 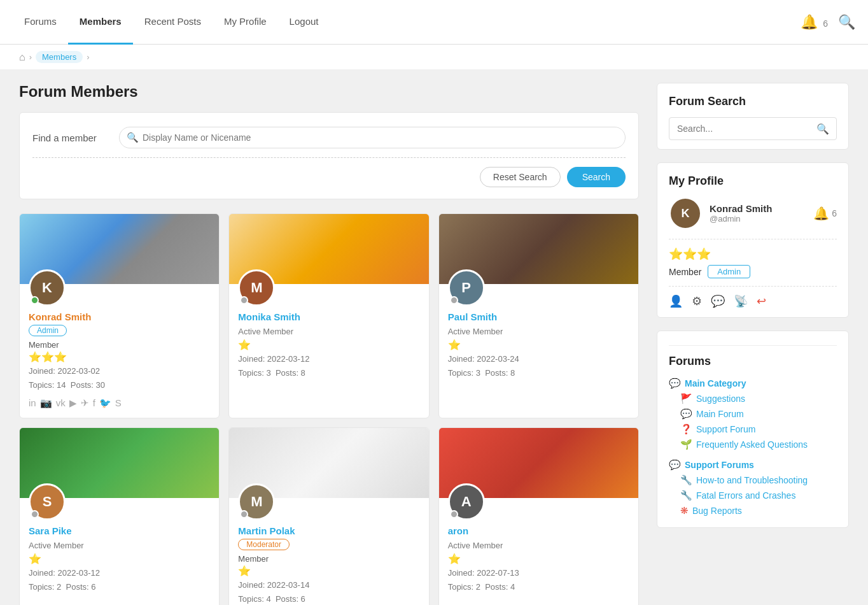 I want to click on profile-info: Konrad Smith @admin, so click(x=741, y=213).